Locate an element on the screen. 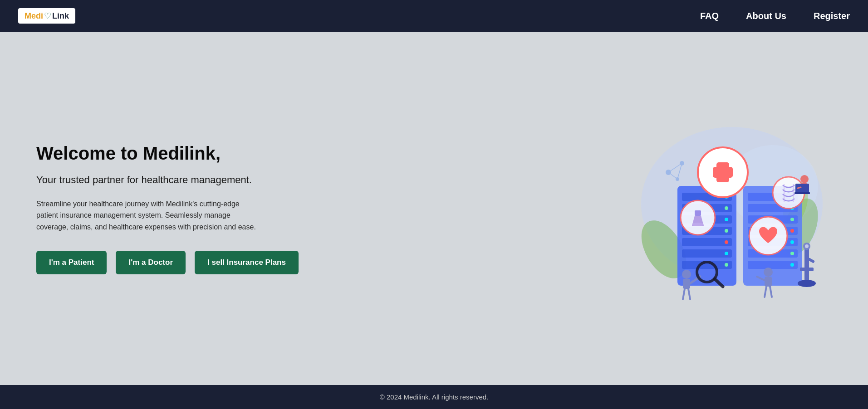  footer: © 2024 Medilink. All rights reserved. is located at coordinates (434, 397).